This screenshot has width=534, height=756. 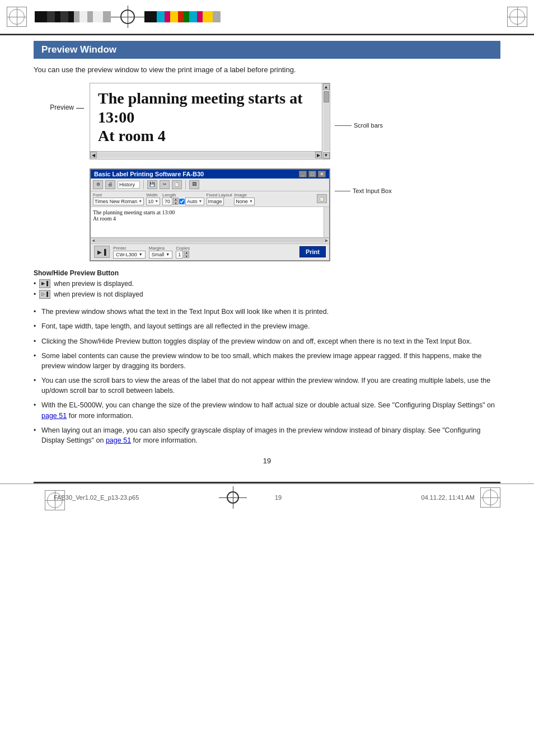 I want to click on font-field-group: Font Times New Roman ▼, so click(x=119, y=199).